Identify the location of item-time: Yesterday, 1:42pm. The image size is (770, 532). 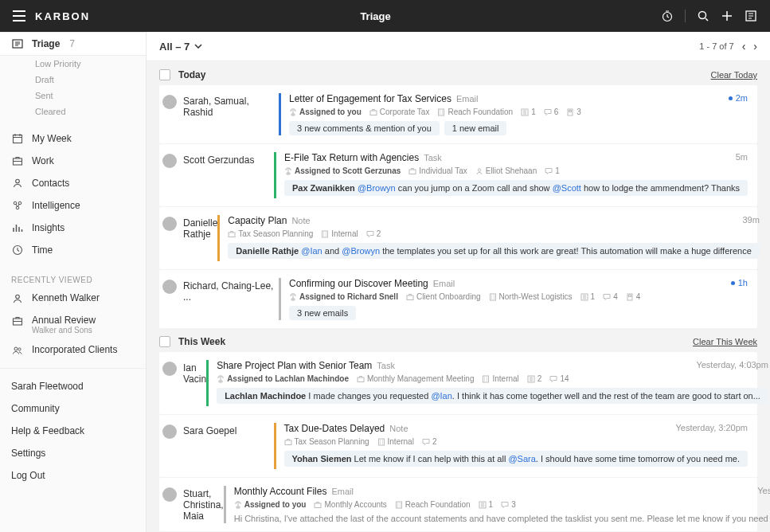
(764, 491).